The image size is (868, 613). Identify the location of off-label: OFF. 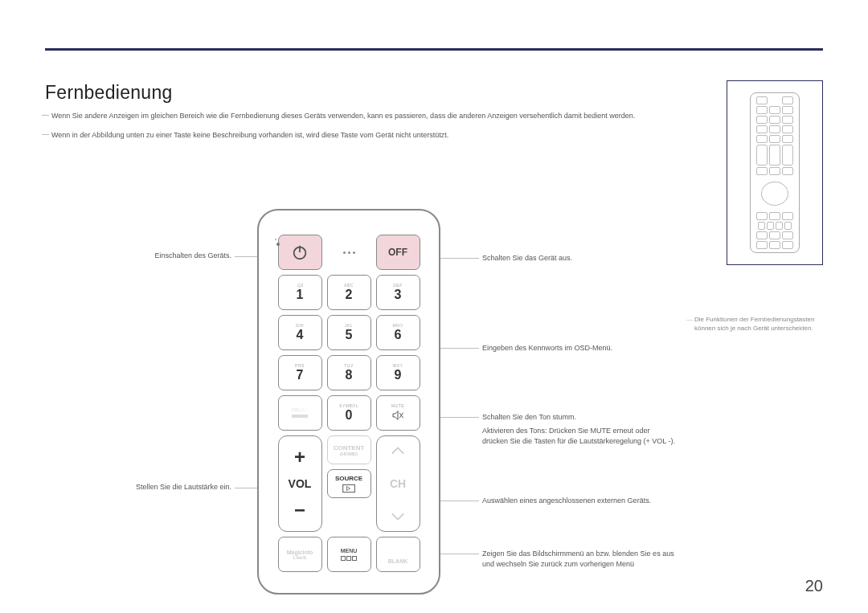
(398, 252).